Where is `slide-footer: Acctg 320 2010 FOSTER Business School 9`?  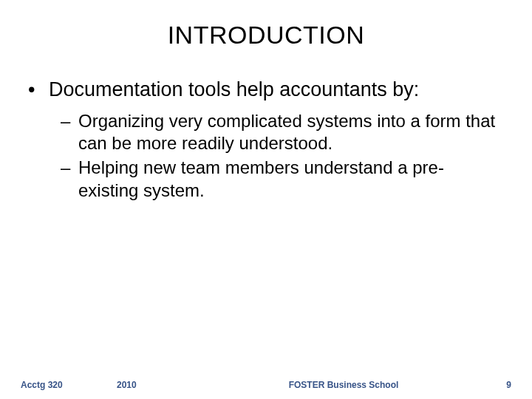
slide-footer: Acctg 320 2010 FOSTER Business School 9 is located at coordinates (266, 385).